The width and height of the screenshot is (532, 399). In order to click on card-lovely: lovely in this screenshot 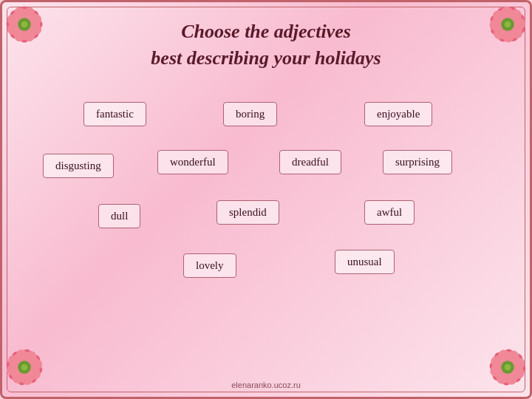, I will do `click(210, 266)`.